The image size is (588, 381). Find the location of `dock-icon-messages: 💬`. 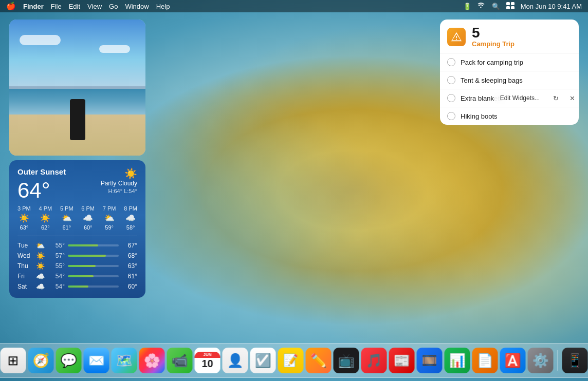

dock-icon-messages: 💬 is located at coordinates (69, 360).